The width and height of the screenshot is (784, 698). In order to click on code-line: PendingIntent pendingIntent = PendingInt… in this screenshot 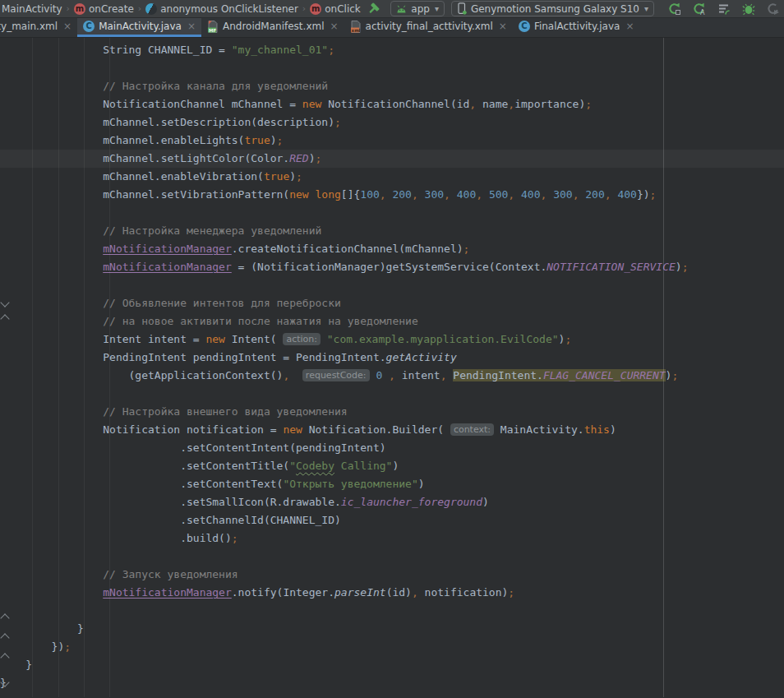, I will do `click(392, 358)`.